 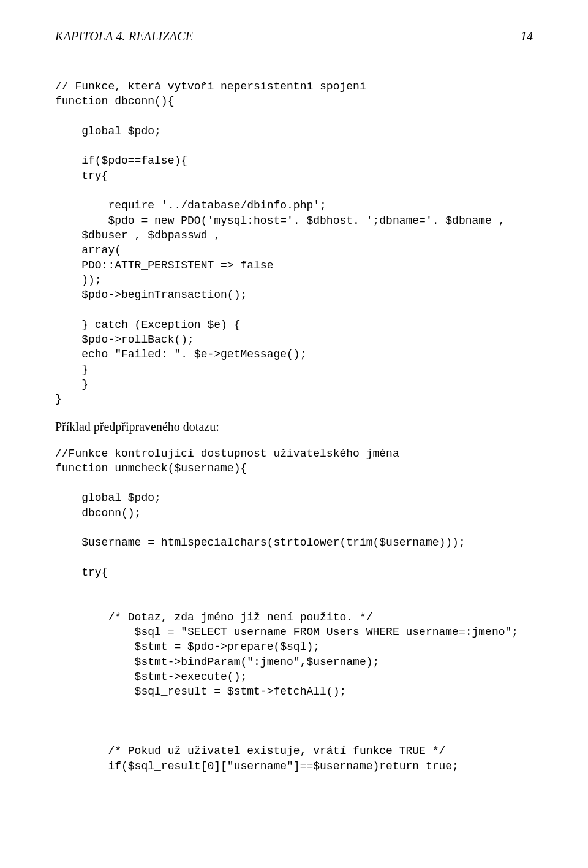 What do you see at coordinates (294, 427) in the screenshot?
I see `paragraph-intro-prepared-query: Příklad předpřipraveného dotazu:` at bounding box center [294, 427].